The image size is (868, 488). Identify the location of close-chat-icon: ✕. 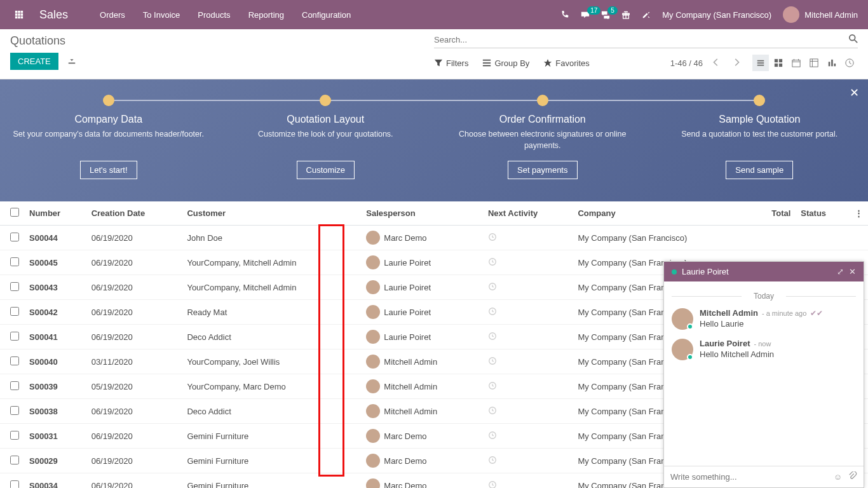
(853, 272).